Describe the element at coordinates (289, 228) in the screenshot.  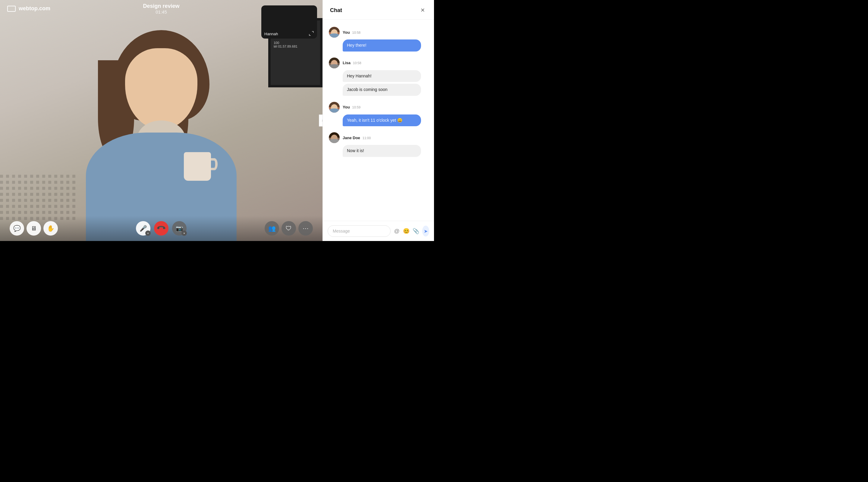
I see `shield-icon: 🛡` at that location.